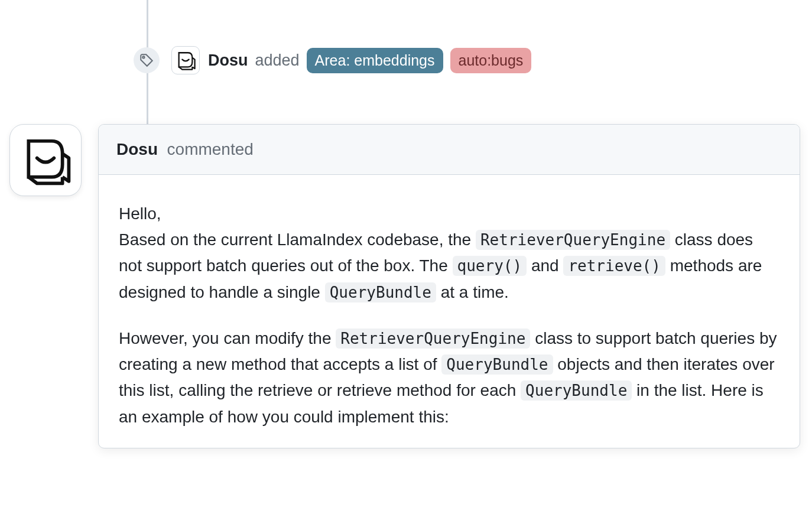  Describe the element at coordinates (278, 60) in the screenshot. I see `event-action: added` at that location.